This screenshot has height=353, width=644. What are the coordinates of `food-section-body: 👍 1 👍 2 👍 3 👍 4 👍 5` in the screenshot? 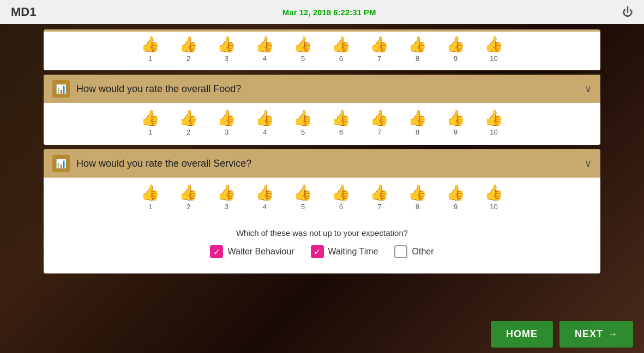 It's located at (322, 124).